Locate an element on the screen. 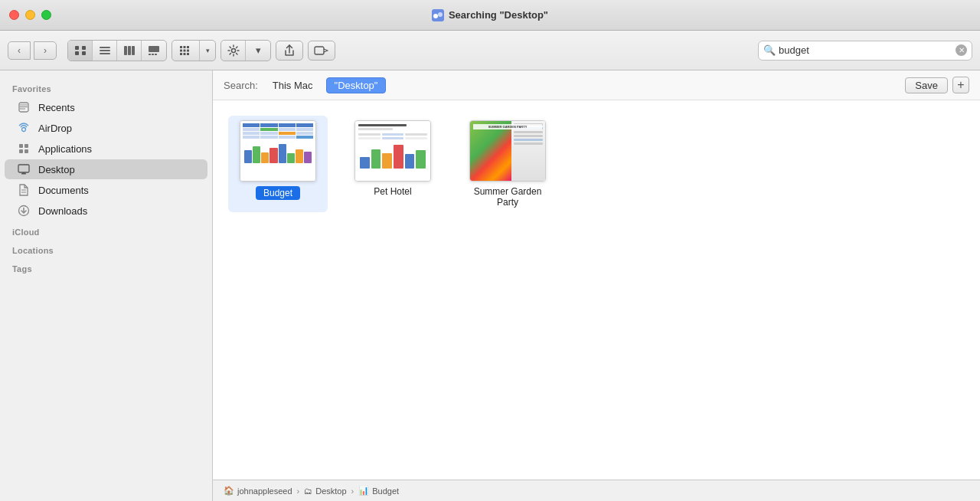 This screenshot has height=501, width=980. list-icon is located at coordinates (105, 51).